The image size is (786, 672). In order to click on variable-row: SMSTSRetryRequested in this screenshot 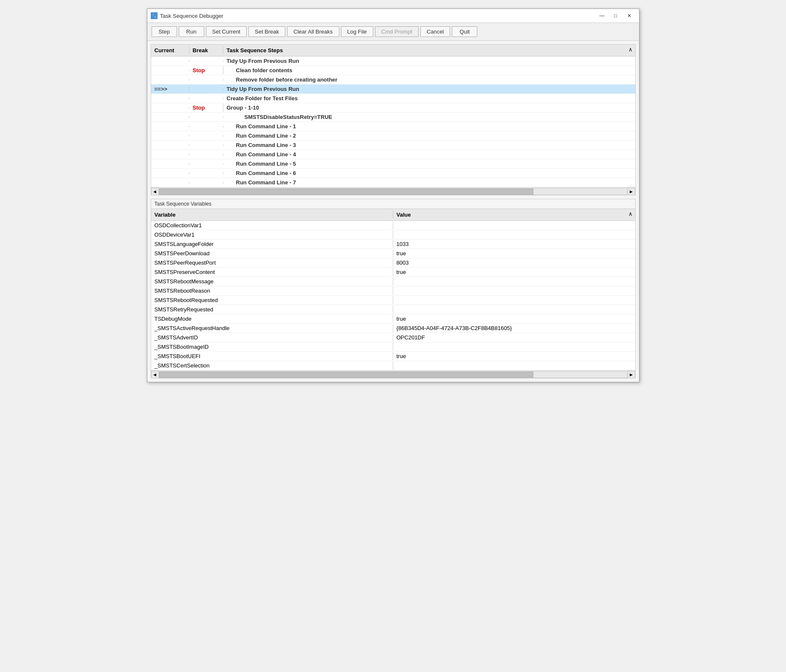, I will do `click(393, 310)`.